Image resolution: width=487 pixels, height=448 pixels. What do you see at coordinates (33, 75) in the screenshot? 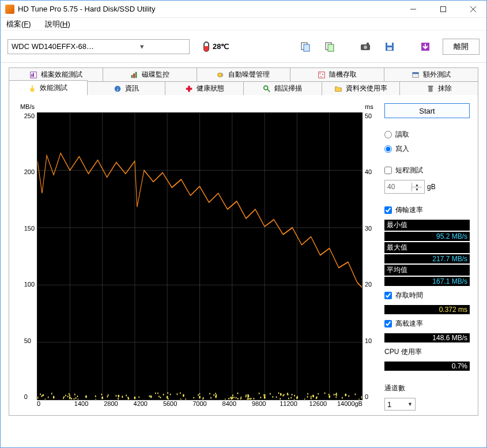
I see `file-benchmark-icon` at bounding box center [33, 75].